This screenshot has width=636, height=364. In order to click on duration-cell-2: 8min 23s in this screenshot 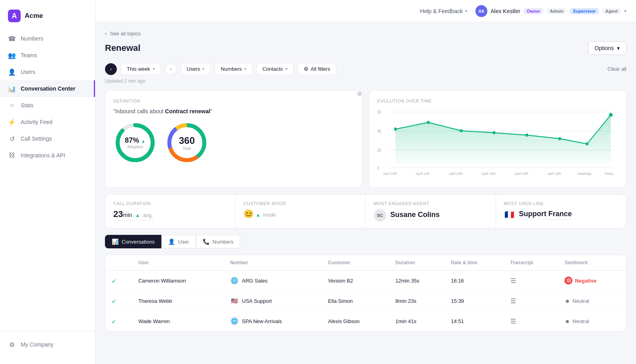, I will do `click(417, 301)`.